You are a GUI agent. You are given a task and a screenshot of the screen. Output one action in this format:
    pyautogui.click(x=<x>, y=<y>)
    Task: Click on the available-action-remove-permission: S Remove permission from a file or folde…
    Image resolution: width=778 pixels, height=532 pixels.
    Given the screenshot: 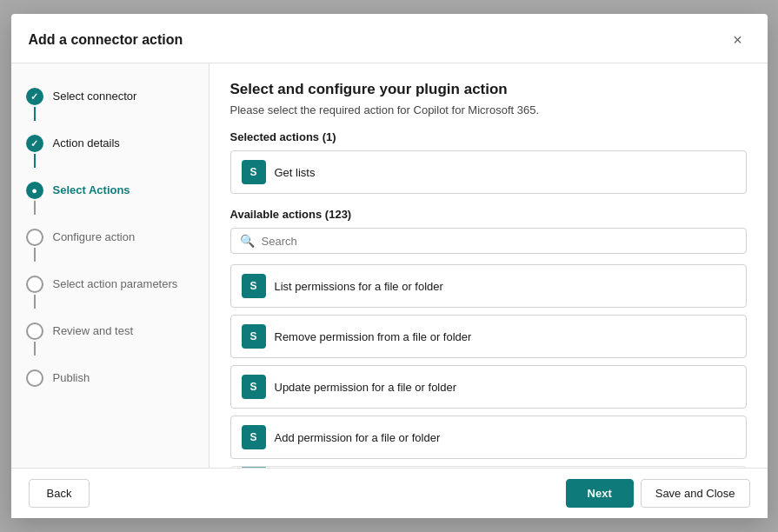 What is the action you would take?
    pyautogui.click(x=489, y=336)
    